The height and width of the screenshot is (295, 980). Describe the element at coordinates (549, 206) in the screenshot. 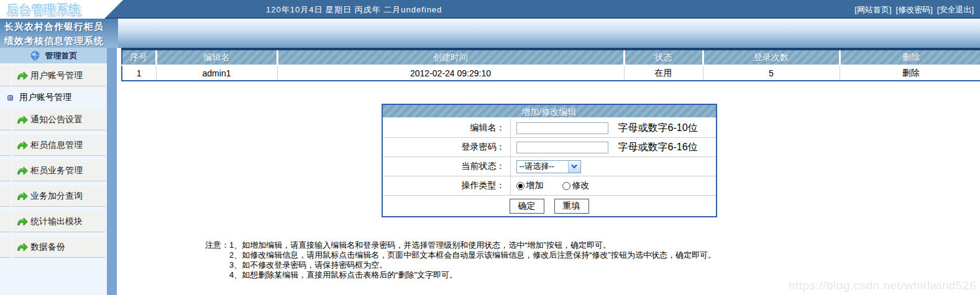

I see `form-buttons: 确定 重填` at that location.